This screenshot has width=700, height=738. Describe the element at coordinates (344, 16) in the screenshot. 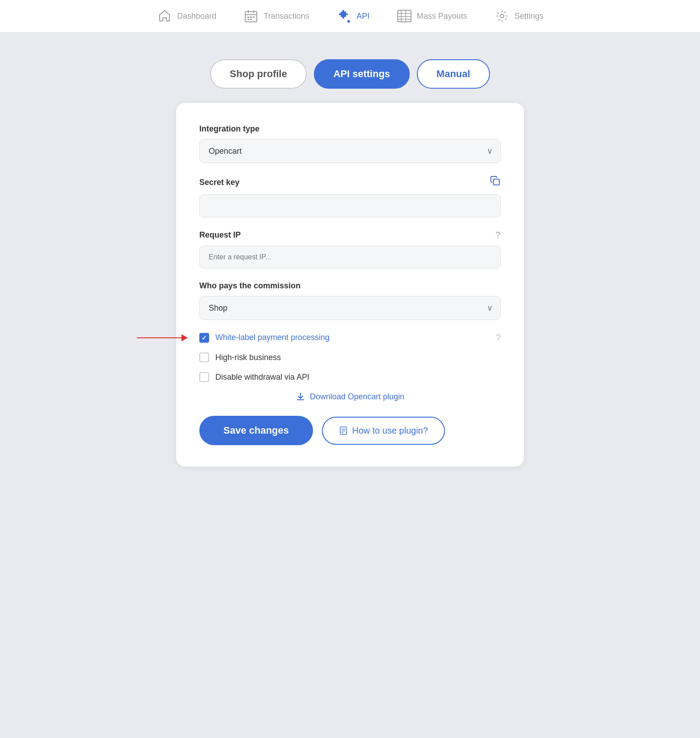

I see `puzzle-icon` at that location.